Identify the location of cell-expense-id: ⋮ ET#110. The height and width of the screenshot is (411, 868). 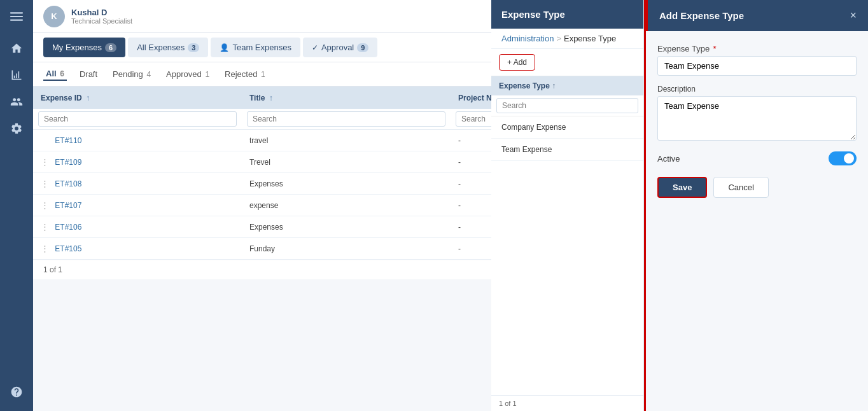
(137, 141).